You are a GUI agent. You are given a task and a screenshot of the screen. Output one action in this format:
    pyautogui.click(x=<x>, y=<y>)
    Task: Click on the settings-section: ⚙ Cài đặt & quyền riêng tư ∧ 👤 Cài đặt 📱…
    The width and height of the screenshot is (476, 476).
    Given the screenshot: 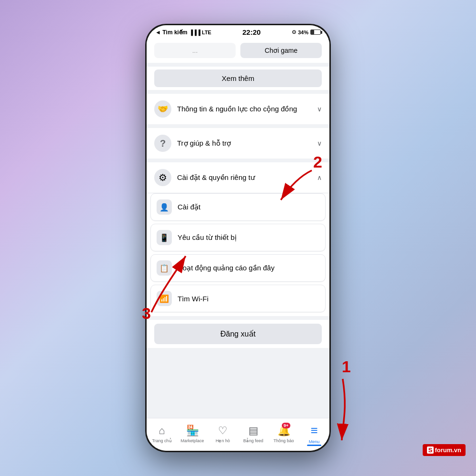 What is the action you would take?
    pyautogui.click(x=238, y=239)
    